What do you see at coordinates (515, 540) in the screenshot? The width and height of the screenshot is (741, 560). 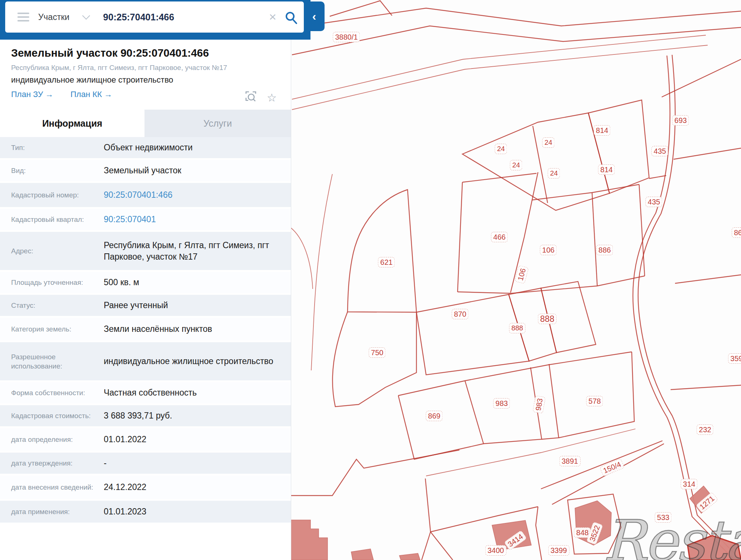 I see `parcel-label: 3414` at bounding box center [515, 540].